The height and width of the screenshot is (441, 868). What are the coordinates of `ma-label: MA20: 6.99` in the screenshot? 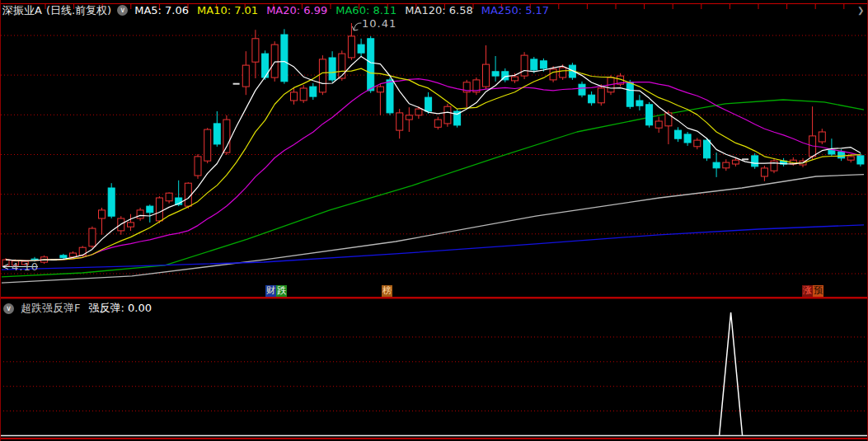 It's located at (297, 10).